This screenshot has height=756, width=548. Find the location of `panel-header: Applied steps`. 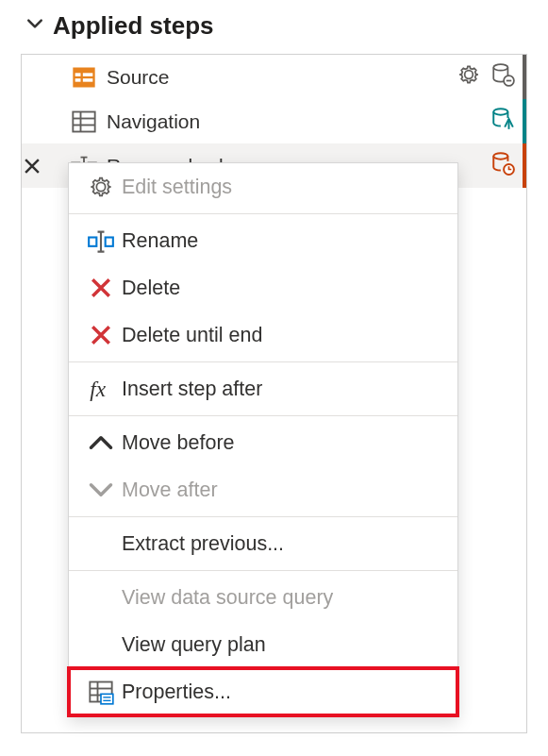

panel-header: Applied steps is located at coordinates (274, 25).